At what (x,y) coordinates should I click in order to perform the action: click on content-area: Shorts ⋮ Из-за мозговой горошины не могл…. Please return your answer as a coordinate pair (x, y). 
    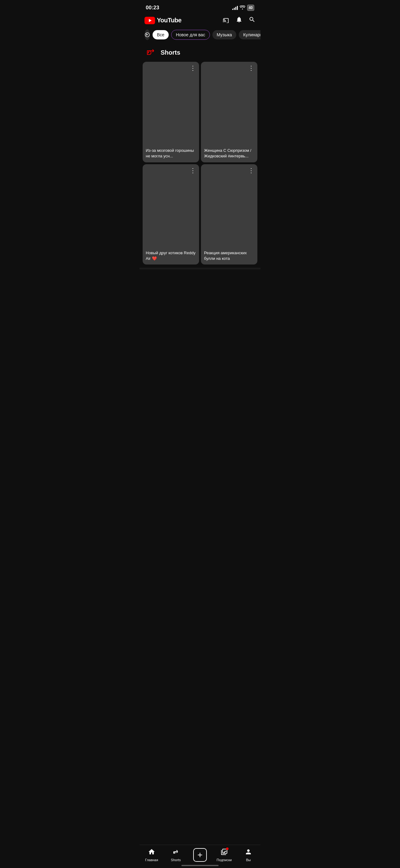
    Looking at the image, I should click on (200, 170).